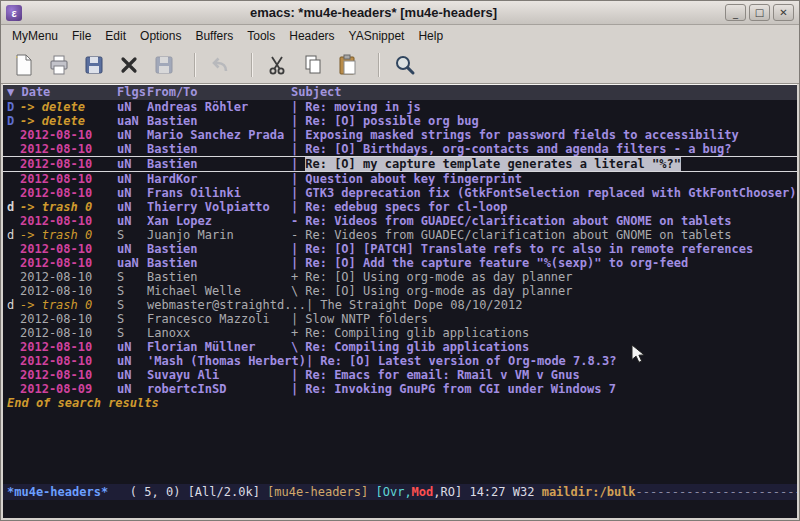  I want to click on modeline: *mu4e-headers* ( 5, 0) [All/2.0k] [mu4e-…, so click(400, 492).